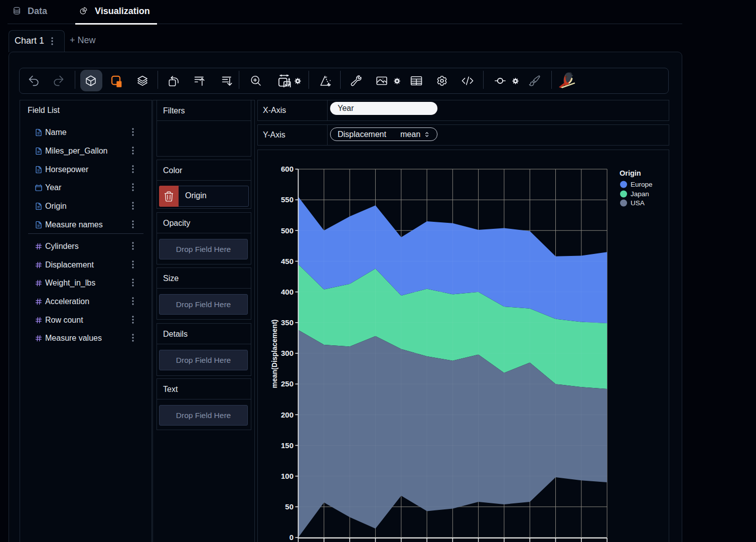 This screenshot has height=542, width=756. What do you see at coordinates (274, 354) in the screenshot?
I see `svg-text: mean(Displacement)` at bounding box center [274, 354].